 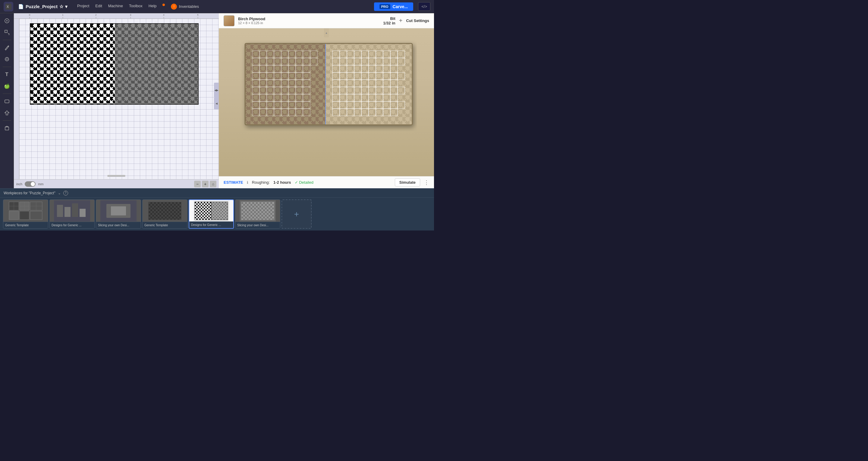 I want to click on star-icon: ☆, so click(x=61, y=7).